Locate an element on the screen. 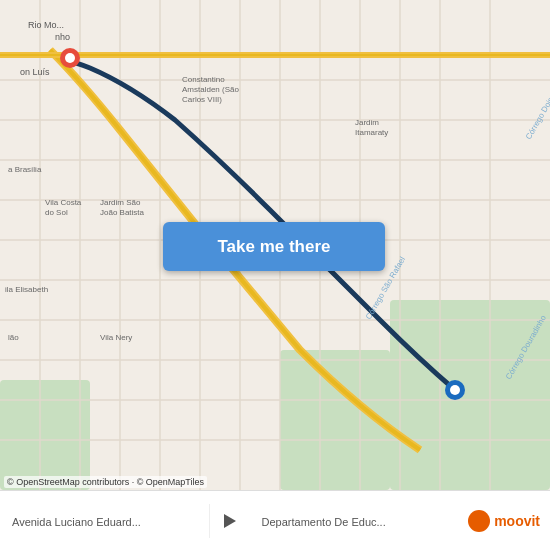 This screenshot has width=550, height=550. svg-text: Rio Mo... is located at coordinates (46, 25).